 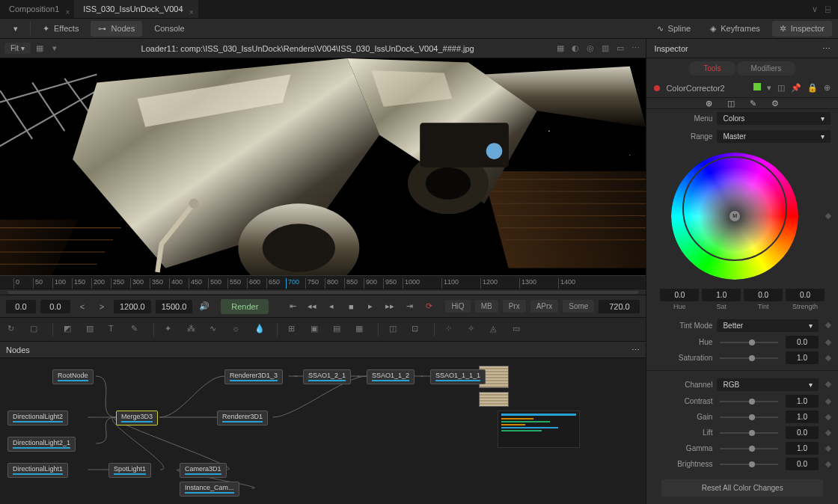 I want to click on pin-icon: 📌, so click(x=796, y=88).